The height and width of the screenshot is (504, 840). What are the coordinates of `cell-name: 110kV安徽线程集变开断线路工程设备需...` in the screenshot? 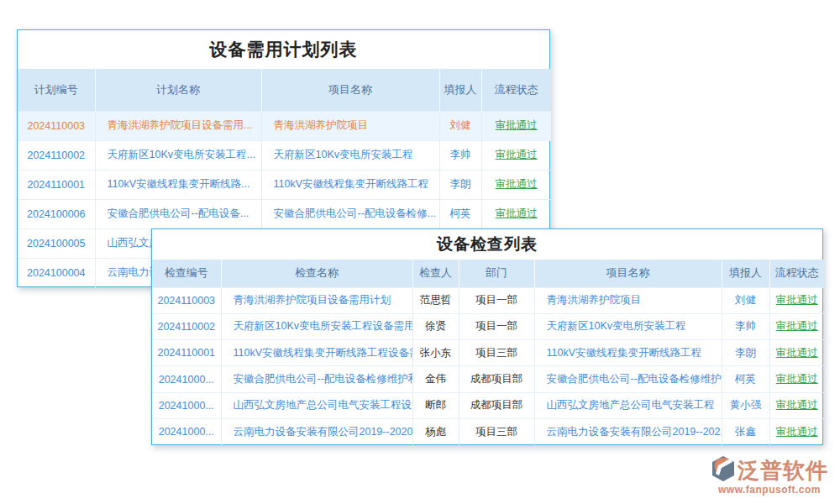 It's located at (317, 353).